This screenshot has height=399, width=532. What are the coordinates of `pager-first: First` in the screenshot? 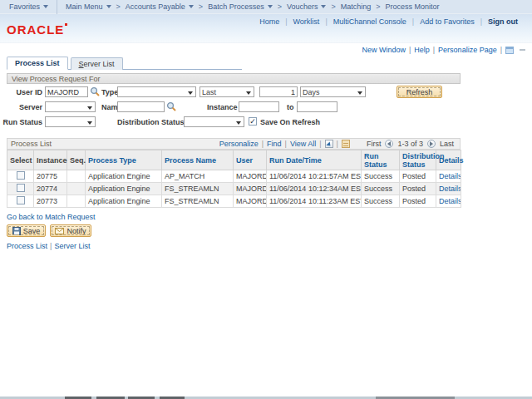 It's located at (374, 144).